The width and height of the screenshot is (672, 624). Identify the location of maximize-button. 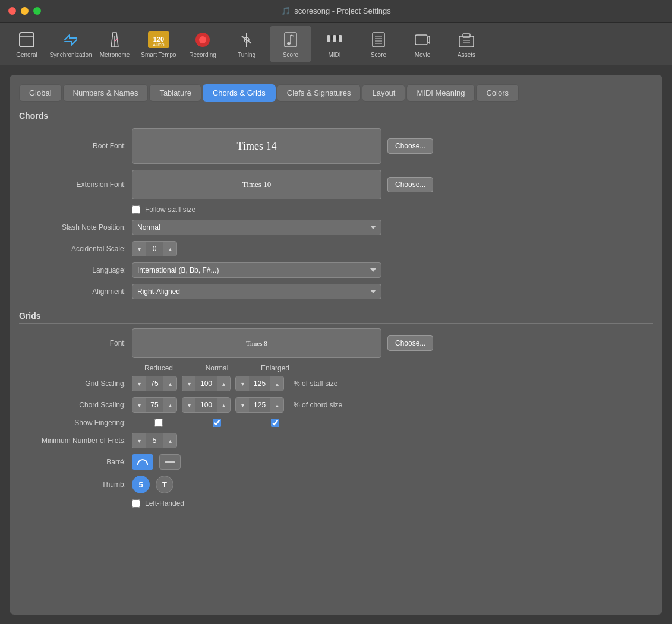
(37, 11).